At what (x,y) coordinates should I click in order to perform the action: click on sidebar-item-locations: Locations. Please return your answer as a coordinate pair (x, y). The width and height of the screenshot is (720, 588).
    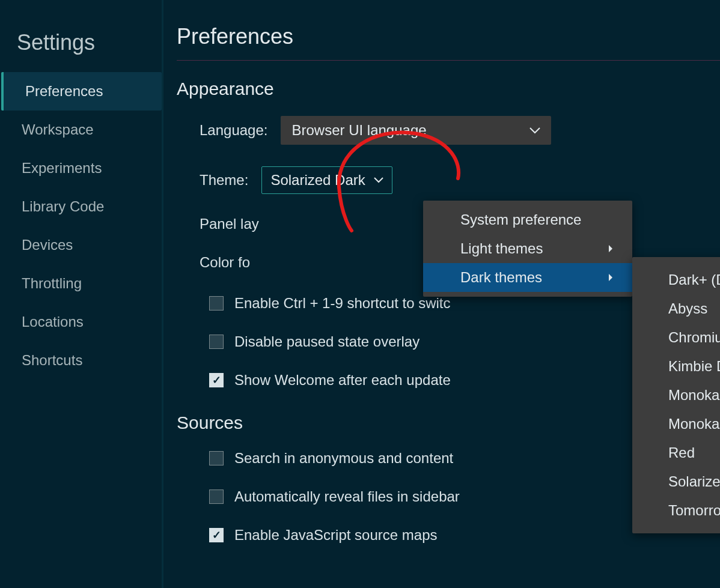
    Looking at the image, I should click on (81, 322).